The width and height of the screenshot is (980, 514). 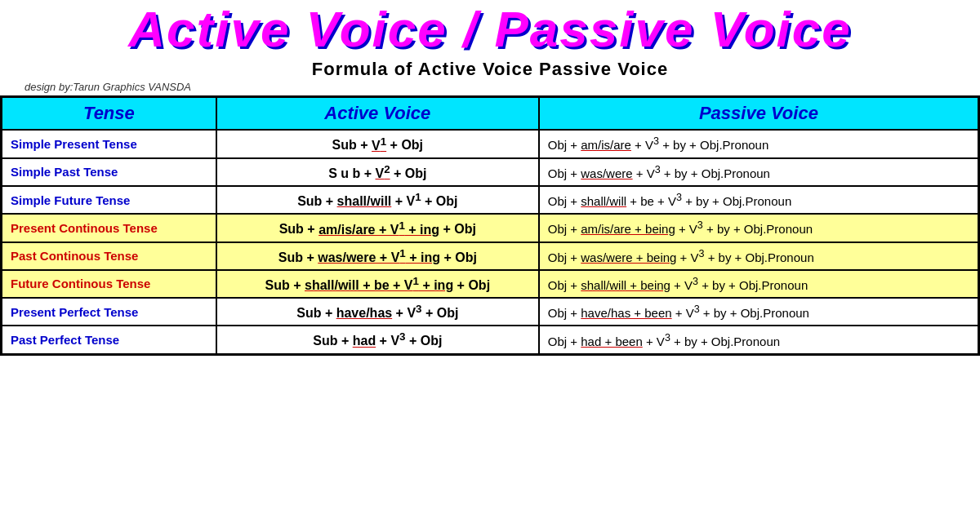 I want to click on tense-cell: Simple Present Tense, so click(x=109, y=144).